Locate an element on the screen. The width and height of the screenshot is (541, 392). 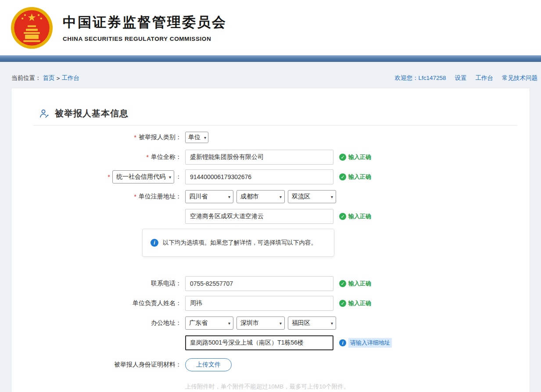
user-links: 欢迎您：Lfc147258 设置 工作台 常见技术问题 is located at coordinates (466, 78).